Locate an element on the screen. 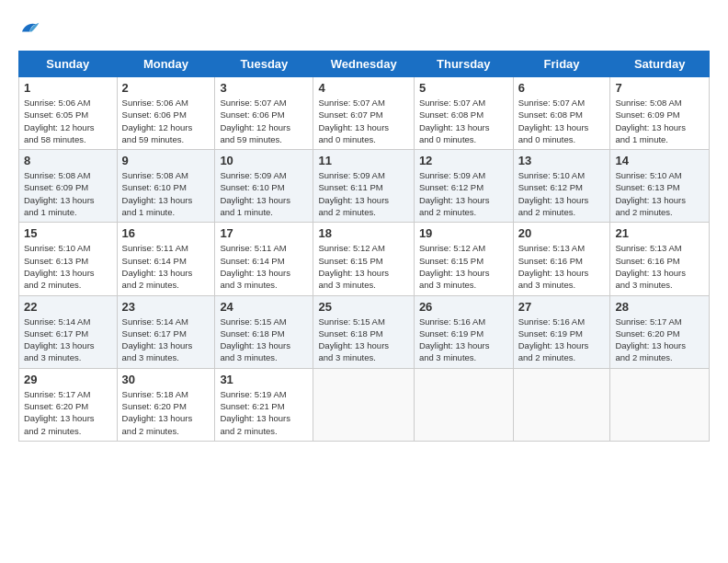  day-number: 20 is located at coordinates (563, 234).